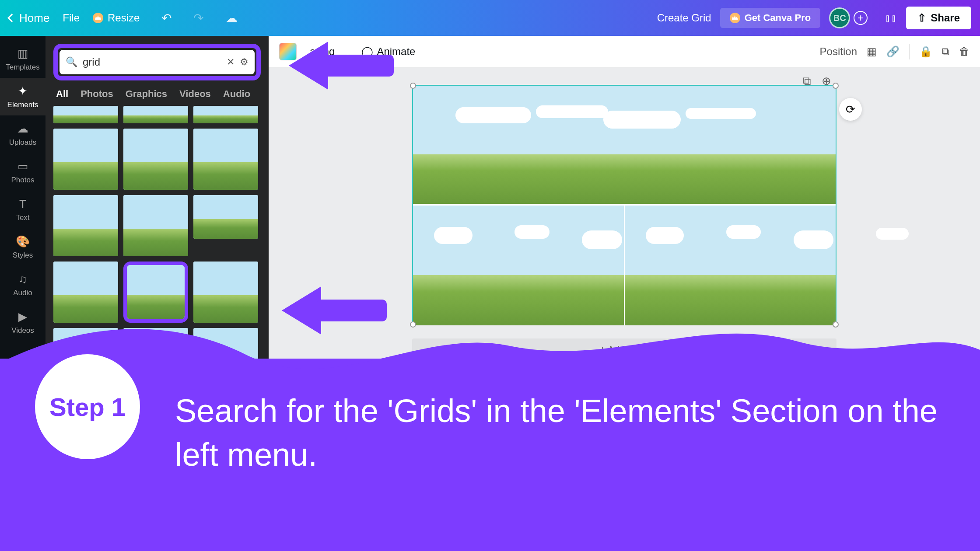 The width and height of the screenshot is (980, 551). I want to click on undo-icon: ↶, so click(166, 18).